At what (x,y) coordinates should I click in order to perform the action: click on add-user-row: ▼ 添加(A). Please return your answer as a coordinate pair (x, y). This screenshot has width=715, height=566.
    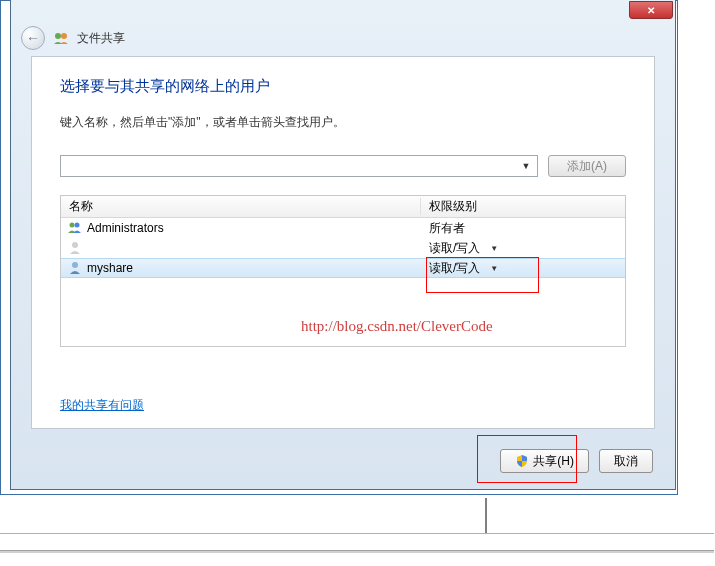
    Looking at the image, I should click on (343, 166).